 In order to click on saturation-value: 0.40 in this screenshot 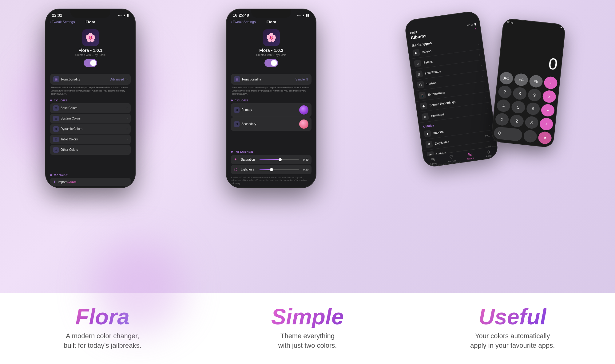, I will do `click(304, 160)`.